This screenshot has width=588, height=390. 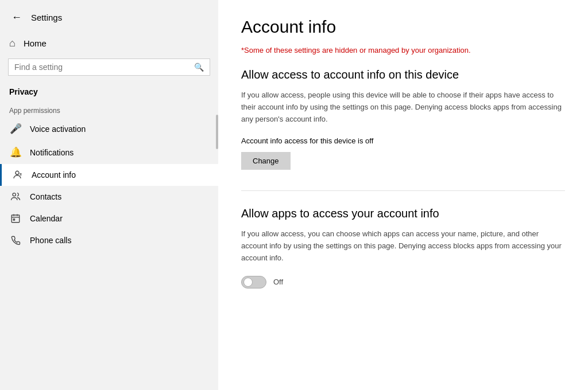 I want to click on search-box: 🔍, so click(x=109, y=67).